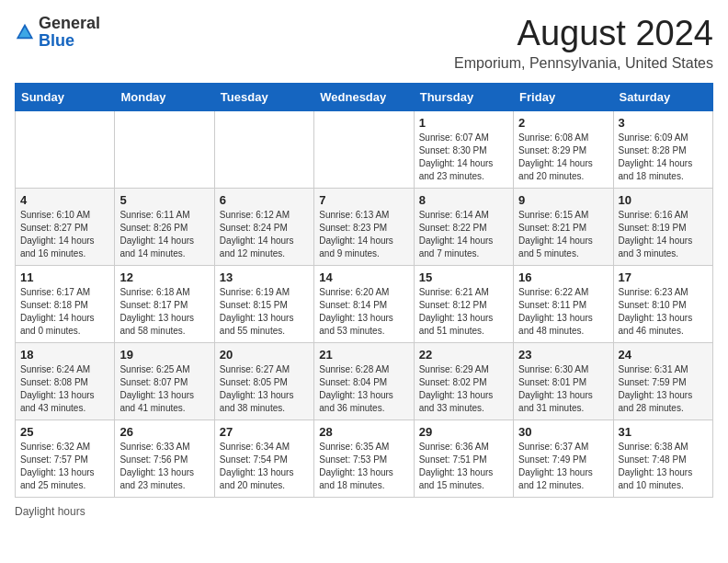 This screenshot has width=728, height=563. Describe the element at coordinates (165, 226) in the screenshot. I see `calendar-cell: 5Sunrise: 6:11 AM Sunset: 8:26 PM Daylig…` at that location.